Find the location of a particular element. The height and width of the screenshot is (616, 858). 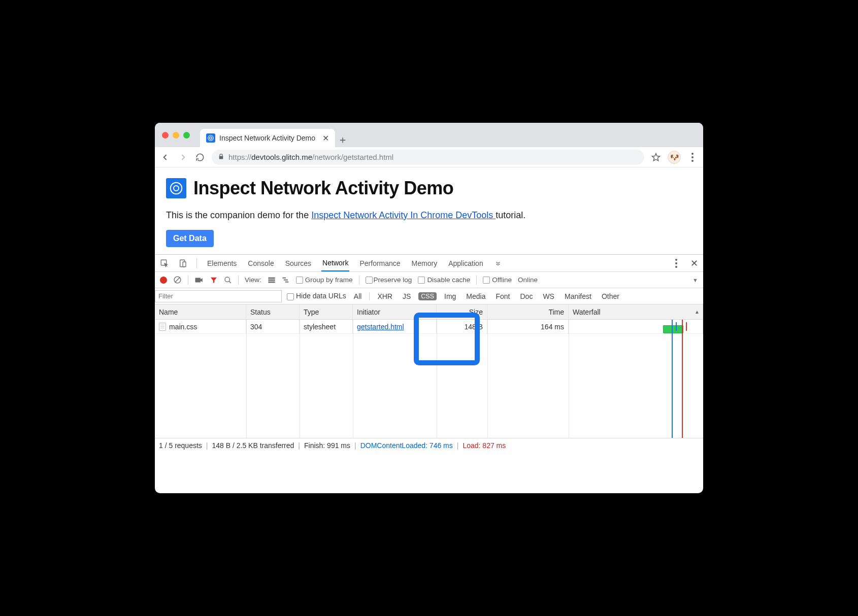

filter-input is located at coordinates (218, 296).